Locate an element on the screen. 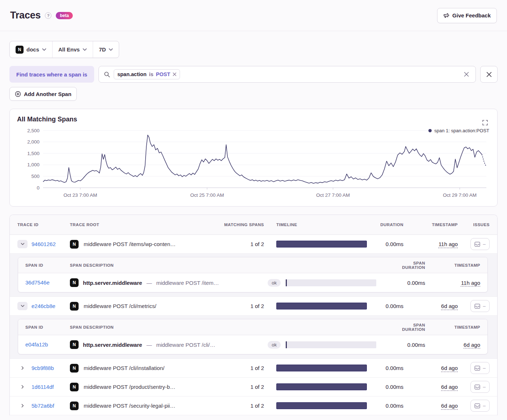  col-header-timestamp: TIMESTAMP is located at coordinates (431, 225).